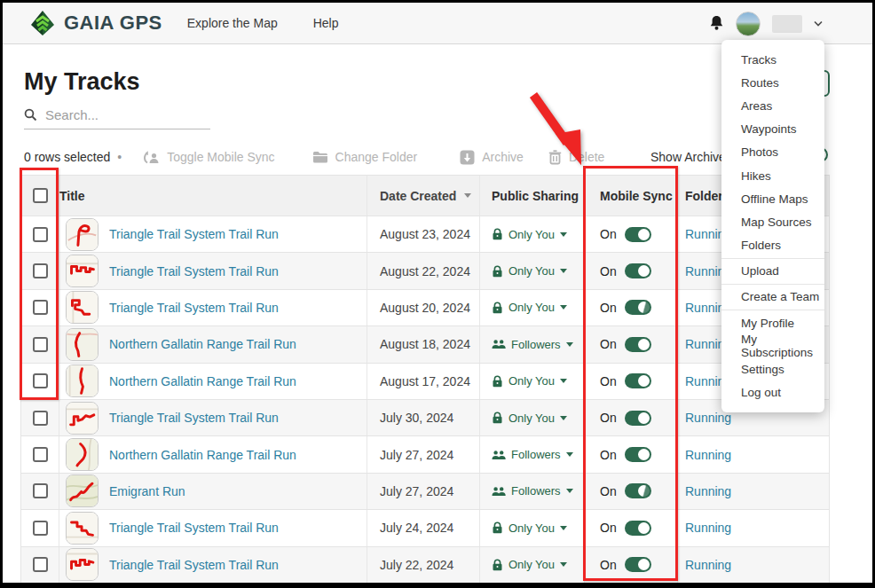 This screenshot has height=588, width=875. Describe the element at coordinates (773, 129) in the screenshot. I see `menu-item-waypoints: Waypoints` at that location.